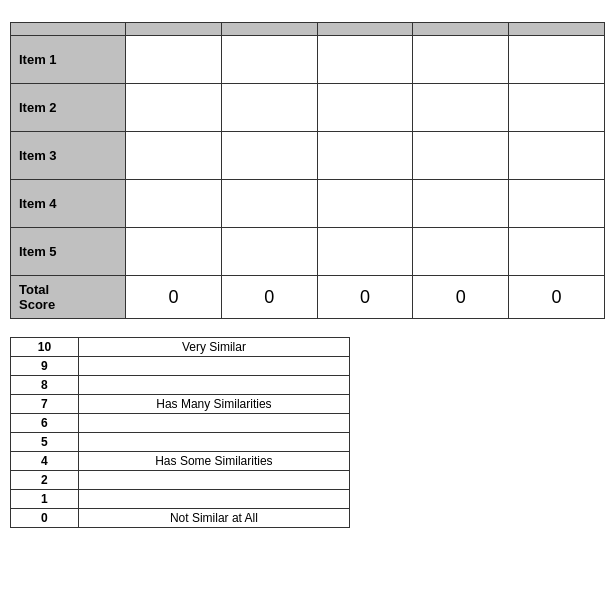 This screenshot has width=615, height=614. Describe the element at coordinates (174, 156) in the screenshot. I see `cell-item3-analogy1` at that location.